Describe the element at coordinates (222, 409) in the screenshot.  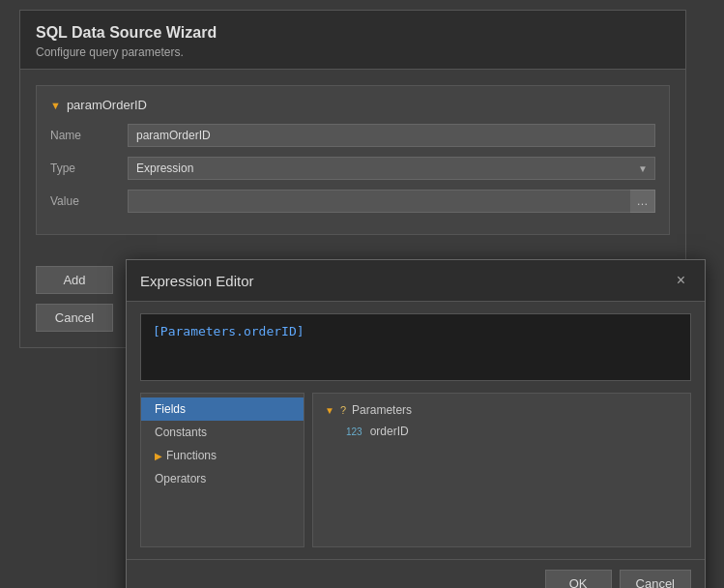
I see `panel-item-fields: Fields` at that location.